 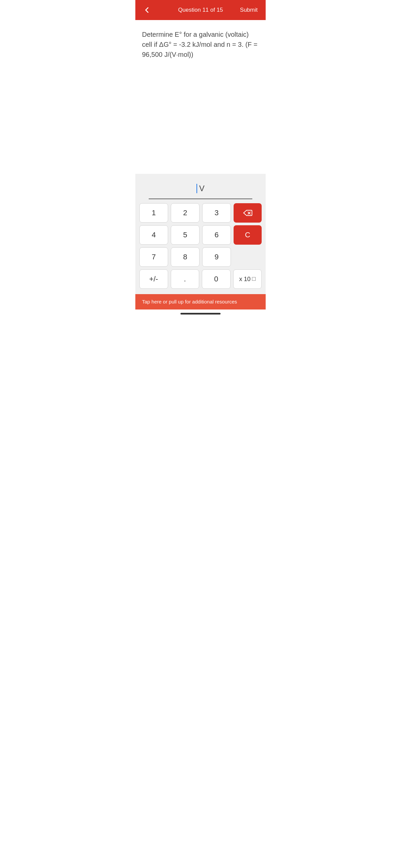 What do you see at coordinates (201, 313) in the screenshot?
I see `home-bar` at bounding box center [201, 313].